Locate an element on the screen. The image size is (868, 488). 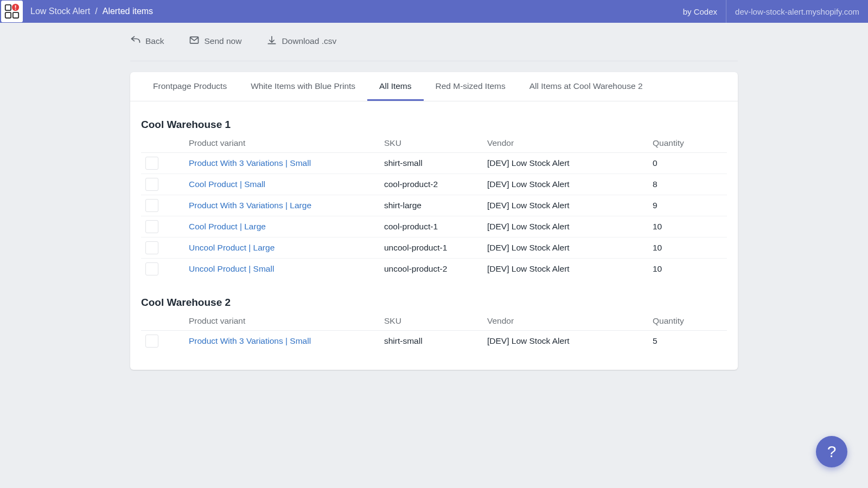
variant-link: Cool Product | Large is located at coordinates (227, 227).